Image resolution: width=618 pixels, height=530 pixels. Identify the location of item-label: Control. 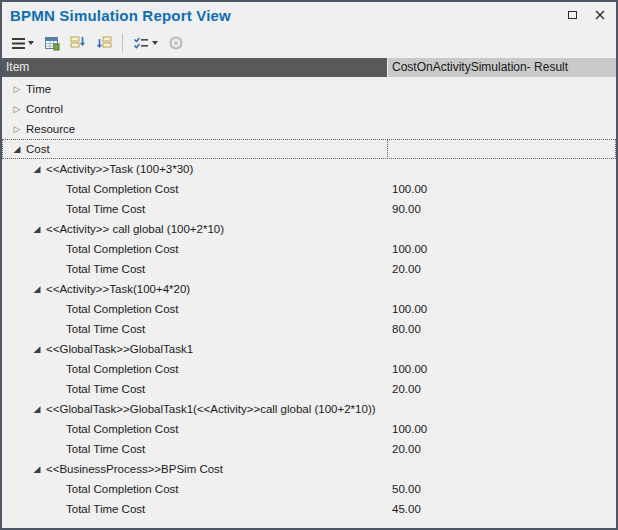
(44, 109).